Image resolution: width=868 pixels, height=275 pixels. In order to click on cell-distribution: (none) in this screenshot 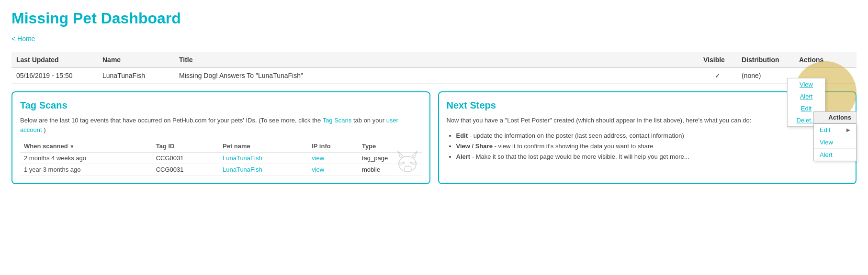, I will do `click(766, 76)`.